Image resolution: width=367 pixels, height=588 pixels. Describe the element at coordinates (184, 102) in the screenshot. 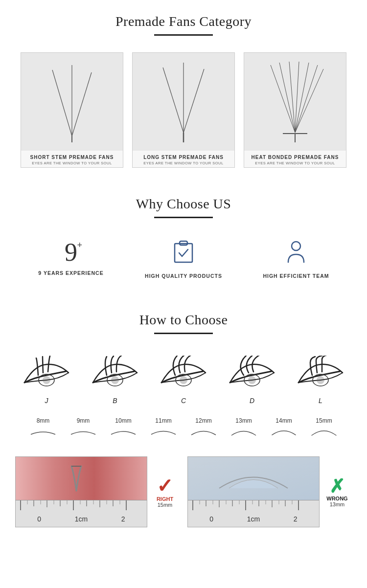

I see `long-stem-svg` at that location.